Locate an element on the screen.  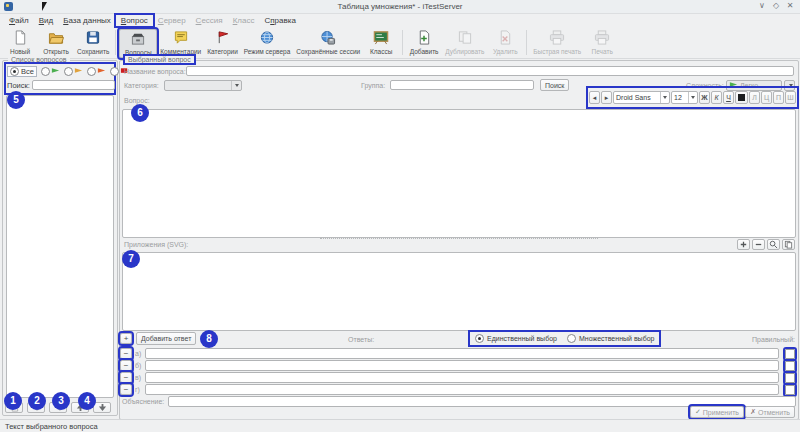
filter-hard-radio is located at coordinates (96, 72).